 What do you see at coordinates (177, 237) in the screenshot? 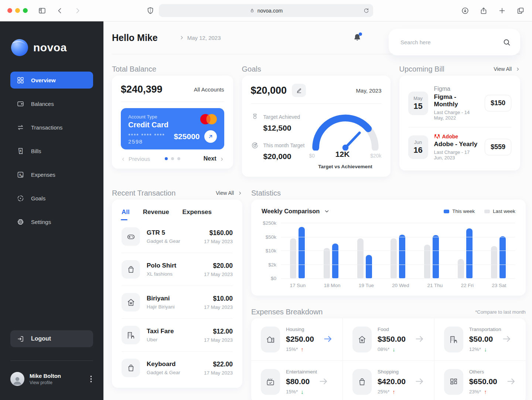
I see `transaction-row: GTR 5 Gadget & Gear $160.00 17 May 2023` at bounding box center [177, 237].